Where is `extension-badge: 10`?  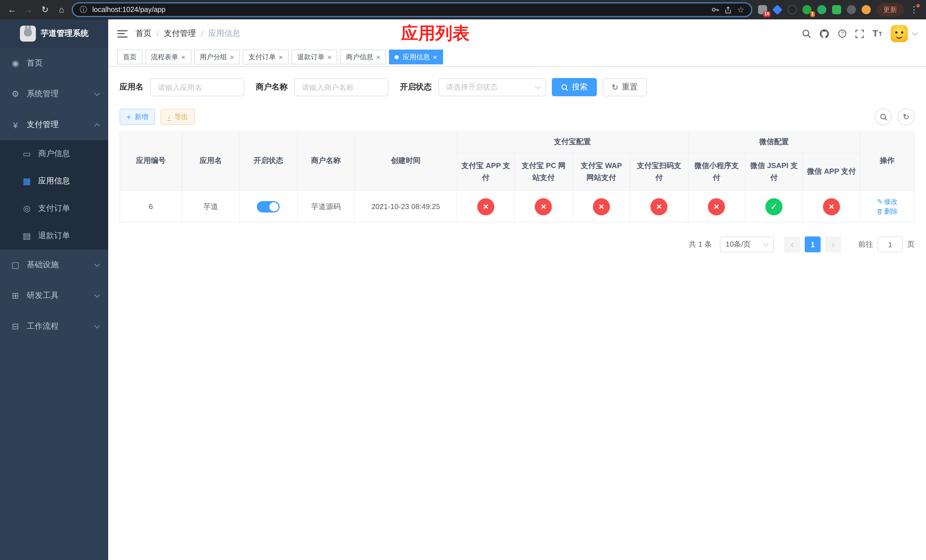 extension-badge: 10 is located at coordinates (767, 14).